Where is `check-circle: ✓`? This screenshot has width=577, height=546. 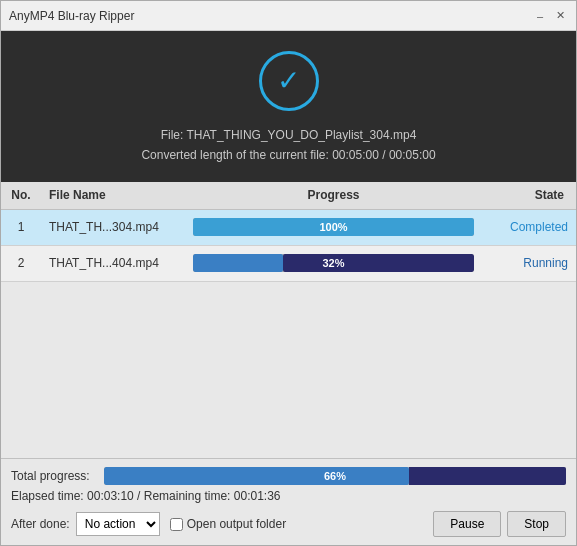
check-circle: ✓ is located at coordinates (289, 81).